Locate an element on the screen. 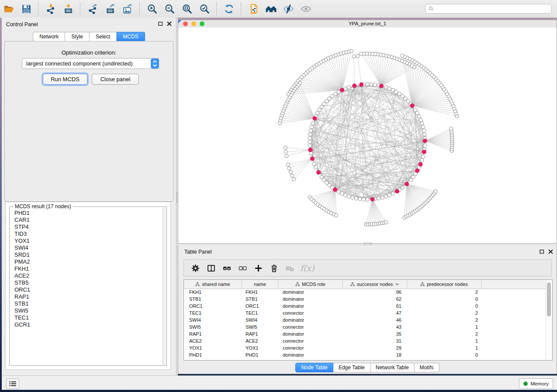 The image size is (557, 392). table-row: SWI5SWI5connector431 is located at coordinates (364, 327).